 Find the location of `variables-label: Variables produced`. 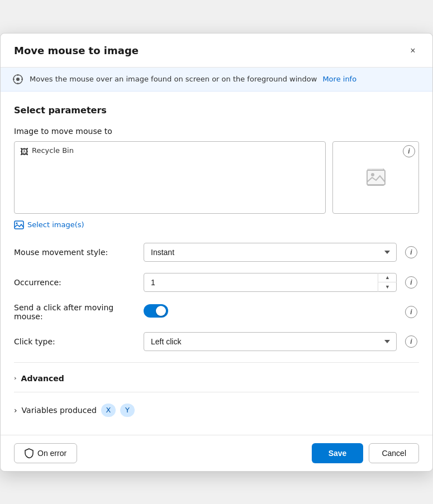

variables-label: Variables produced is located at coordinates (59, 410).